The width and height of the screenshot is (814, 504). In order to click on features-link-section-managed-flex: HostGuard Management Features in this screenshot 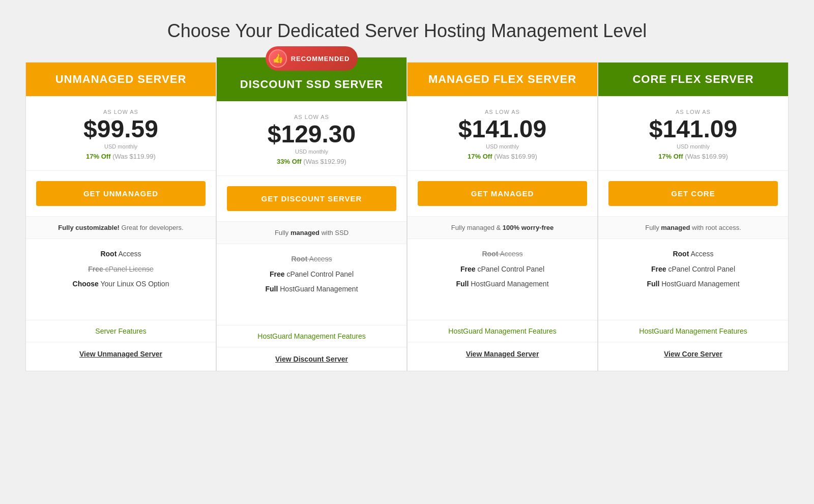, I will do `click(503, 332)`.